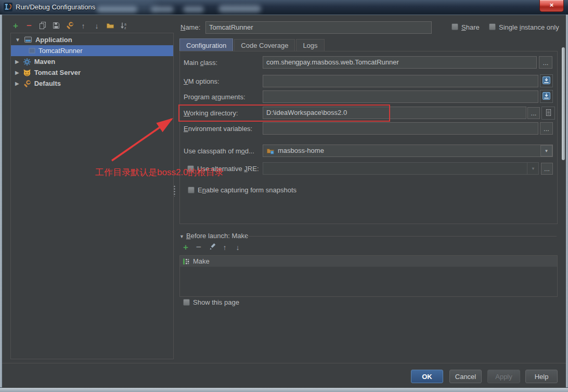 The width and height of the screenshot is (568, 392). What do you see at coordinates (216, 303) in the screenshot?
I see `show-this-page-label: Show this page` at bounding box center [216, 303].